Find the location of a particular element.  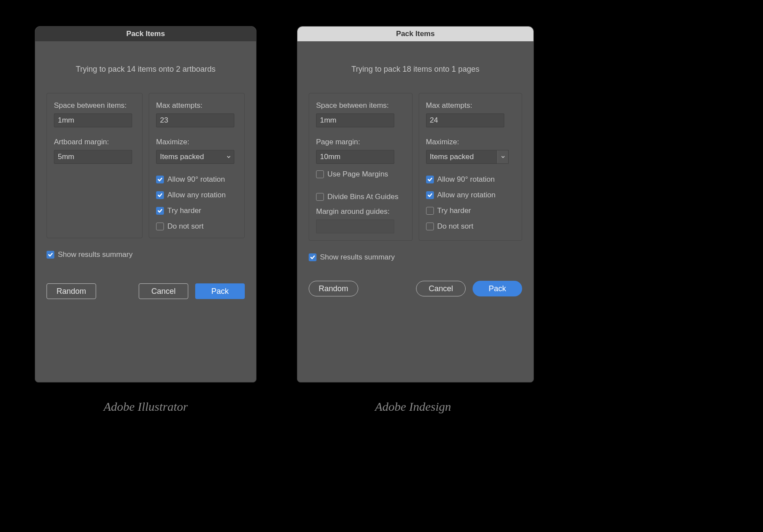

margin-guides-label: Margin around guides: is located at coordinates (361, 212).